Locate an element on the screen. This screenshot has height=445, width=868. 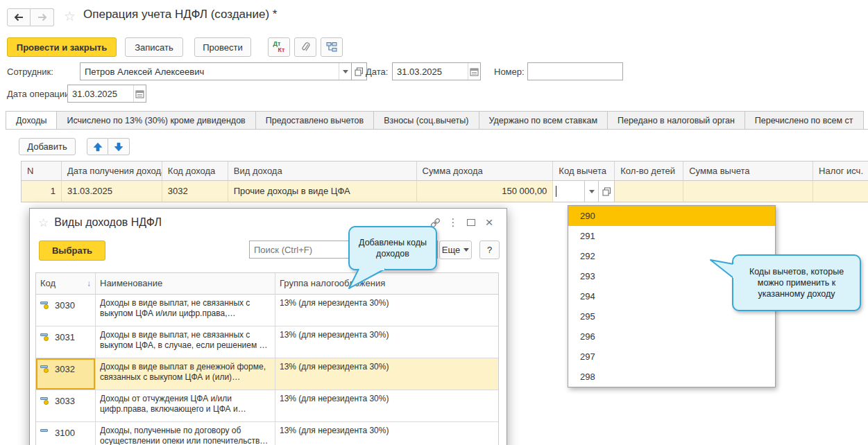
tab: Взносы (соц.вычеты) is located at coordinates (426, 121).